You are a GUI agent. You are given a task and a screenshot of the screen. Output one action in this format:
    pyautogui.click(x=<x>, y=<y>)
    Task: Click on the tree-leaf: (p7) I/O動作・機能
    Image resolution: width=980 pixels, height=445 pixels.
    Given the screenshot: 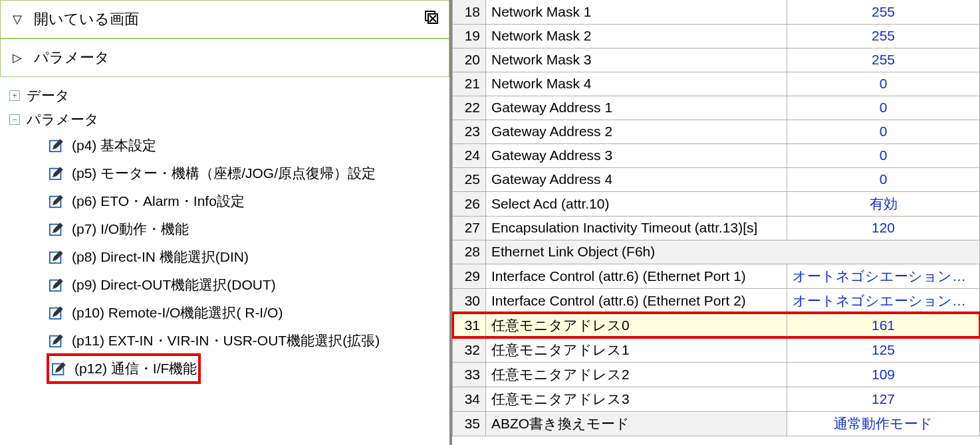 What is the action you would take?
    pyautogui.click(x=247, y=229)
    